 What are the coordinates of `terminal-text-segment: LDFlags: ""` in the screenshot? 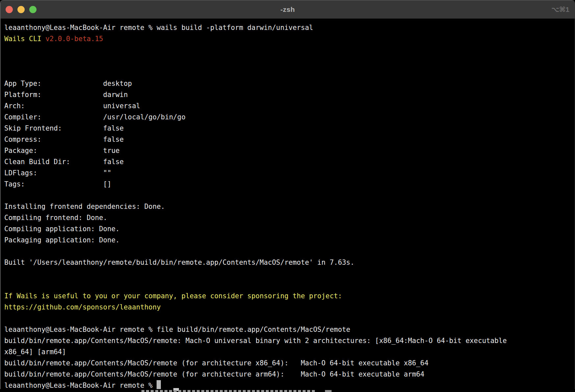 It's located at (58, 173).